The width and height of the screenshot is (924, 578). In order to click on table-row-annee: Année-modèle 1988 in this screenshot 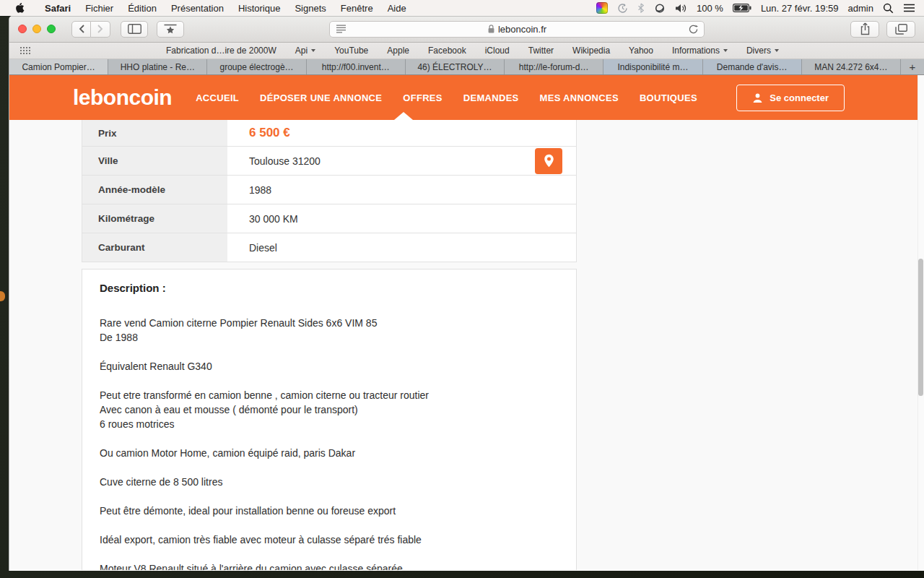, I will do `click(329, 189)`.